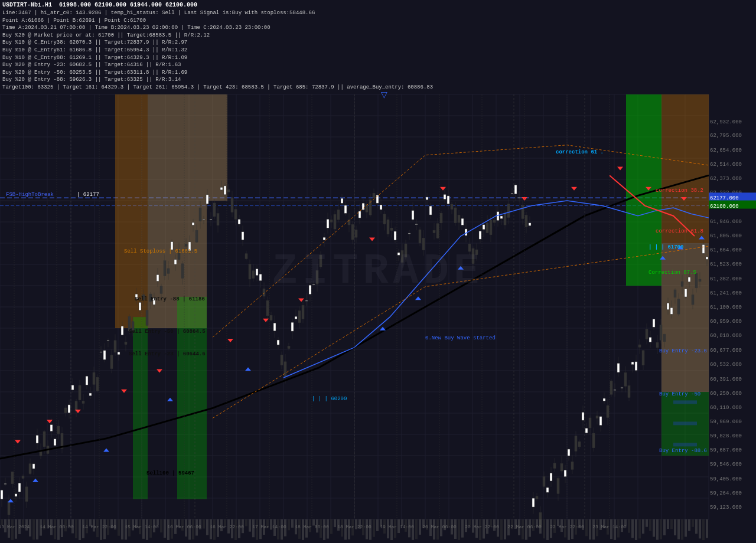  What do you see at coordinates (217, 46) in the screenshot?
I see `chart-info-panel: USDTIRT-Nbi.H1 61998.000 62100.000 61944…` at bounding box center [217, 46].